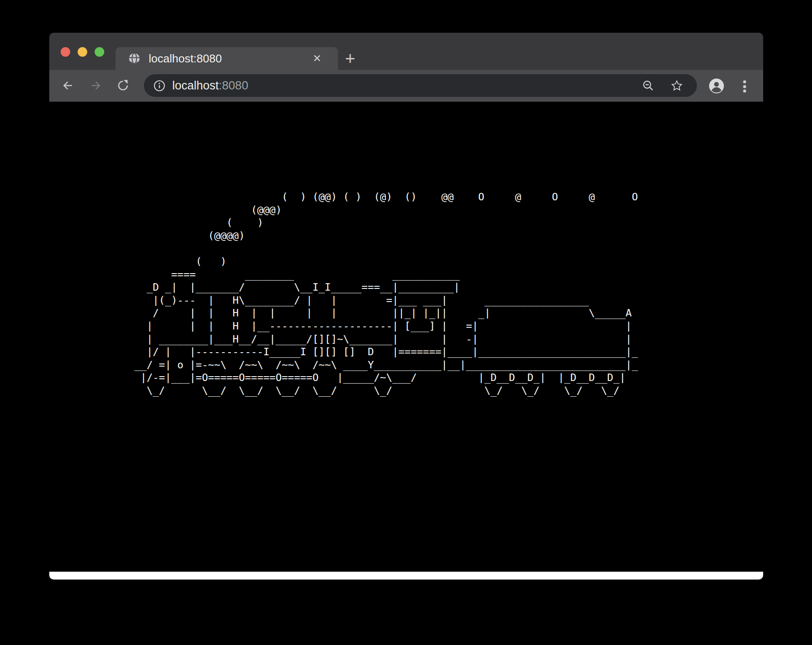 The image size is (812, 645). What do you see at coordinates (716, 86) in the screenshot?
I see `profile-avatar-icon` at bounding box center [716, 86].